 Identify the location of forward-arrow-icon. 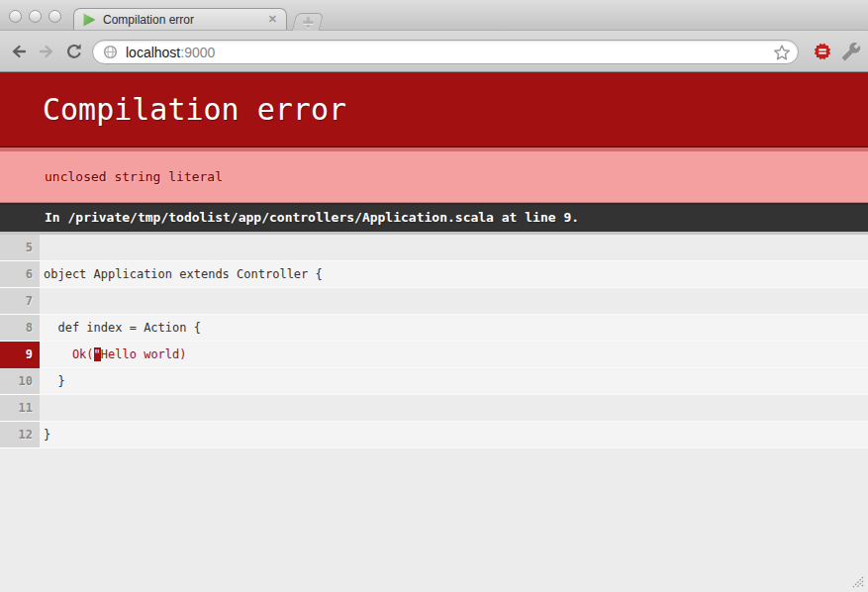
(47, 51).